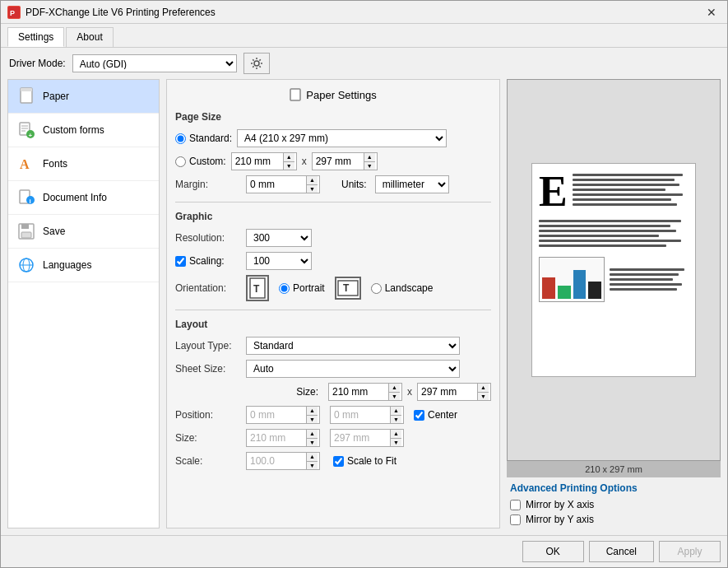  Describe the element at coordinates (359, 392) in the screenshot. I see `size-w-input` at that location.